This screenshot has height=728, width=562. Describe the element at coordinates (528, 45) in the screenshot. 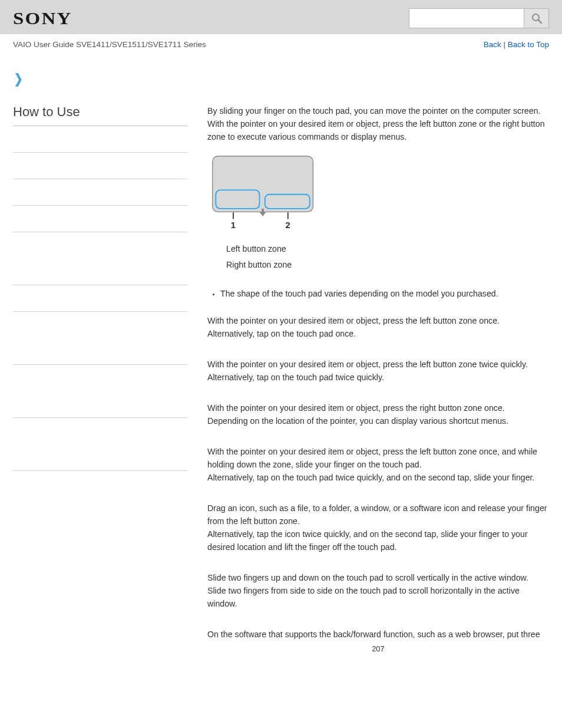

I see `back-to-top-link: Back to Top` at that location.